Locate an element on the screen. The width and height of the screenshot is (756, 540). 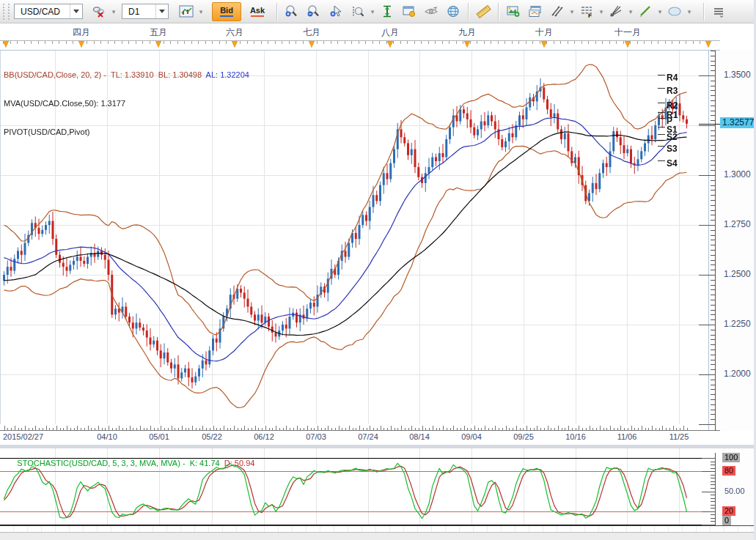
fit-vertical-button is located at coordinates (387, 12).